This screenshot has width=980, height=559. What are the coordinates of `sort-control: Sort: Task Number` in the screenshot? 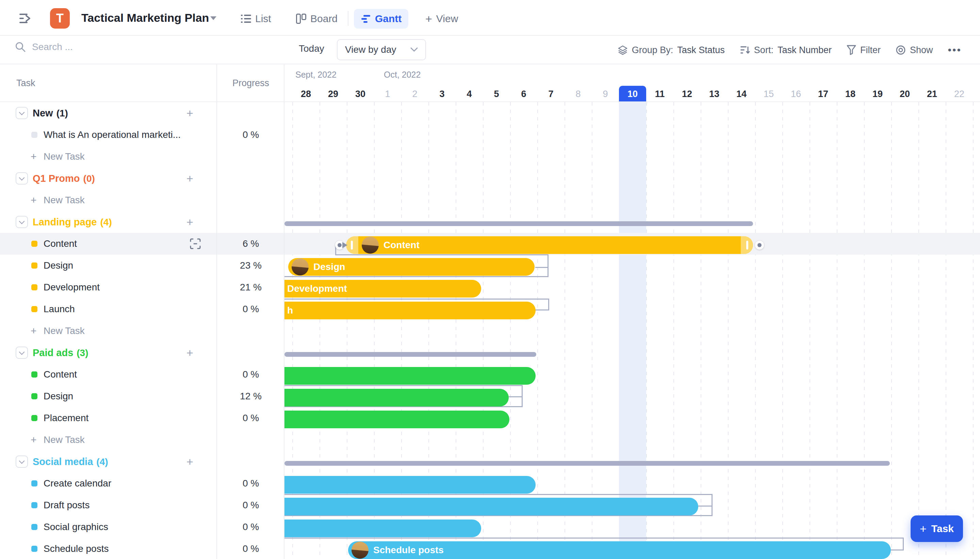 It's located at (786, 50).